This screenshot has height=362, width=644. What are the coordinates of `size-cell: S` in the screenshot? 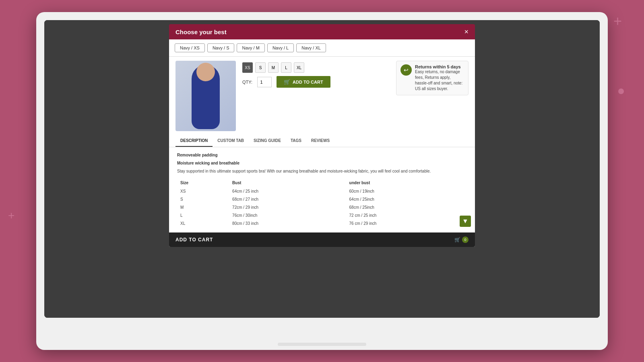 It's located at (203, 200).